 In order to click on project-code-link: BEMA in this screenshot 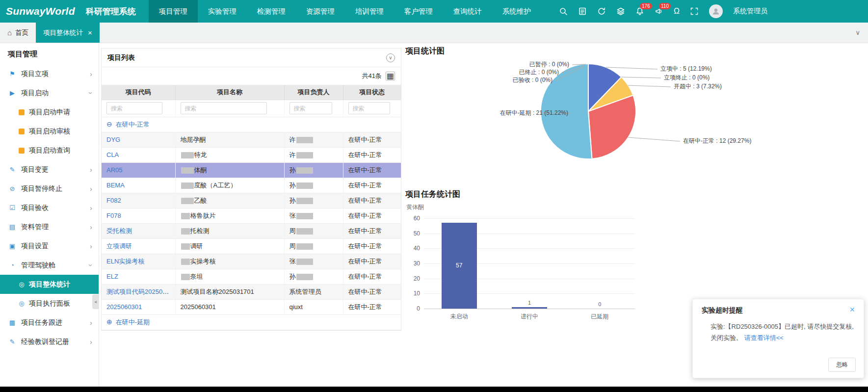, I will do `click(116, 185)`.